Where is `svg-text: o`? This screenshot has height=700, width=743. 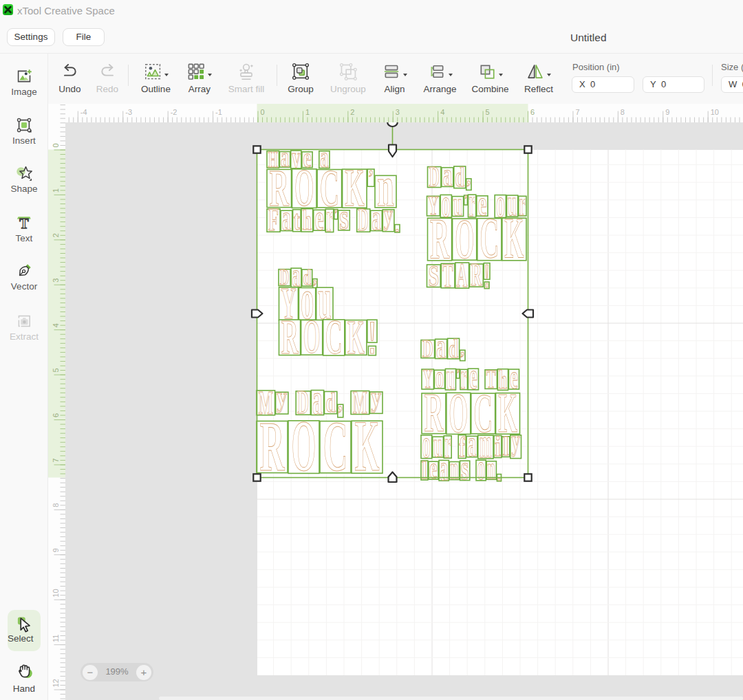 svg-text: o is located at coordinates (480, 467).